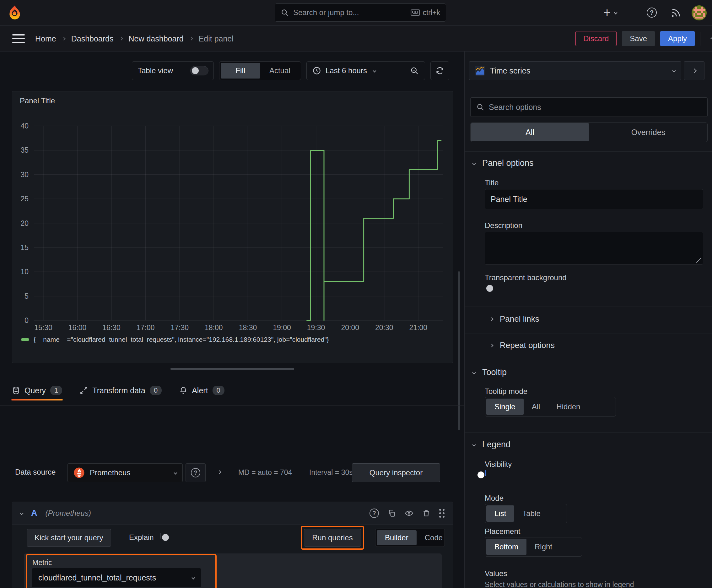 This screenshot has height=588, width=712. What do you see at coordinates (711, 39) in the screenshot?
I see `chevron-up-icon` at bounding box center [711, 39].